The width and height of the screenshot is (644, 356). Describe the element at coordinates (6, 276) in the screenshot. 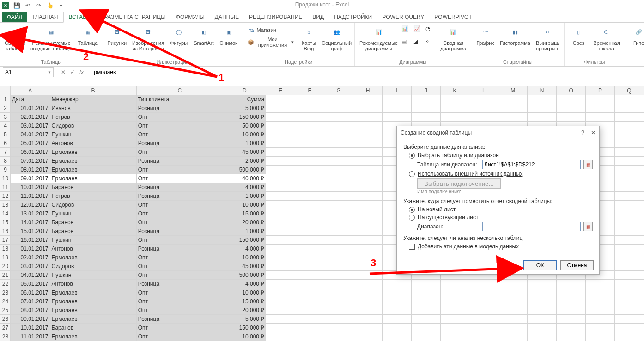

I see `row-header-21: 21` at that location.